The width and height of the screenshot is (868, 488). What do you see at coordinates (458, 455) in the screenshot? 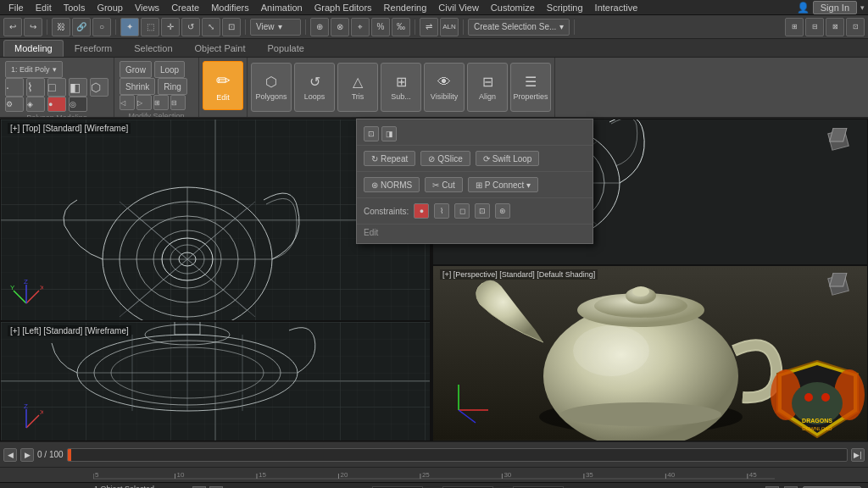
I see `tl-range` at bounding box center [458, 455].